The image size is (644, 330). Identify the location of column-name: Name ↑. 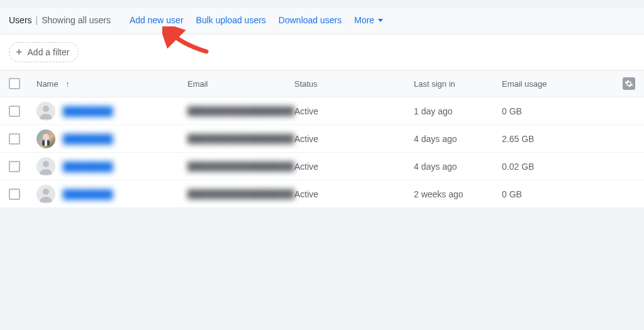
(112, 84).